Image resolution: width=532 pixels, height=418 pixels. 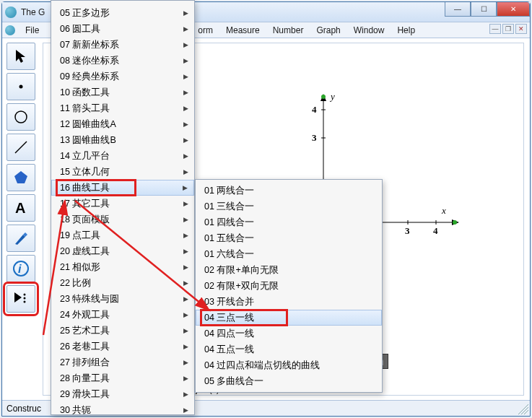 I want to click on menu-item-label: 30 共轭, so click(x=75, y=410).